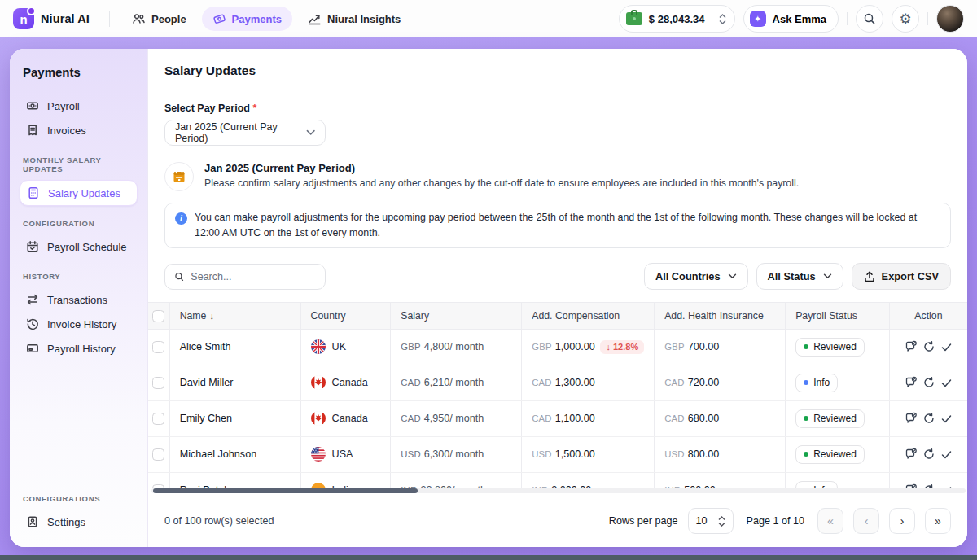 Image resolution: width=977 pixels, height=560 pixels. What do you see at coordinates (234, 480) in the screenshot?
I see `employee-name: Ravi Patel` at bounding box center [234, 480].